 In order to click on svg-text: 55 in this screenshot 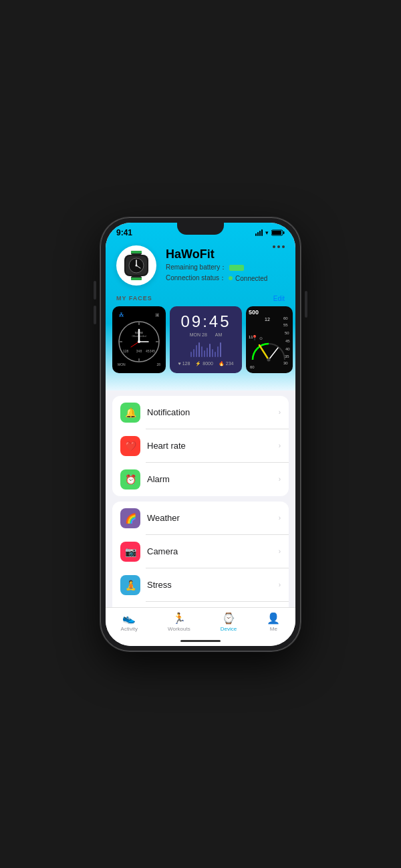, I will do `click(286, 325)`.